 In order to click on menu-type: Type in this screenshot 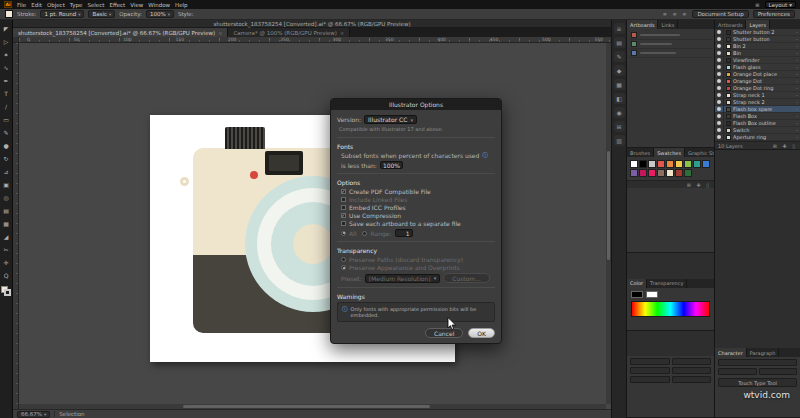, I will do `click(76, 5)`.